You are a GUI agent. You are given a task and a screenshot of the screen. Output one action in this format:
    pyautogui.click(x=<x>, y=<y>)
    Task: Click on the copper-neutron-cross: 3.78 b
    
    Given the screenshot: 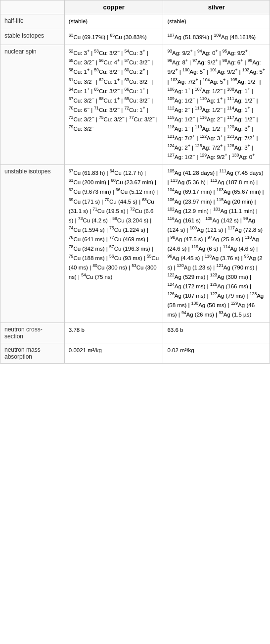 What is the action you would take?
    pyautogui.click(x=114, y=333)
    